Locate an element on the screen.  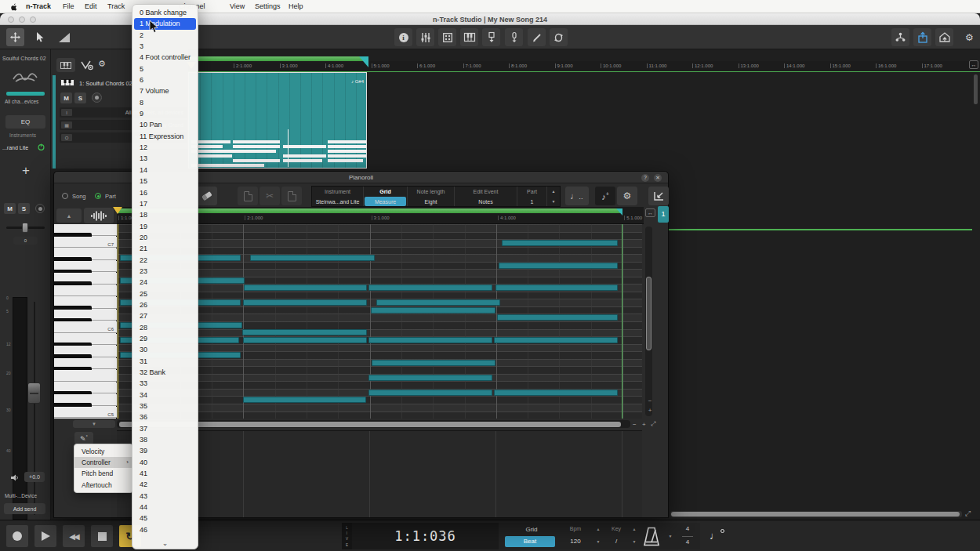
audio-view-toggle-button is located at coordinates (99, 216).